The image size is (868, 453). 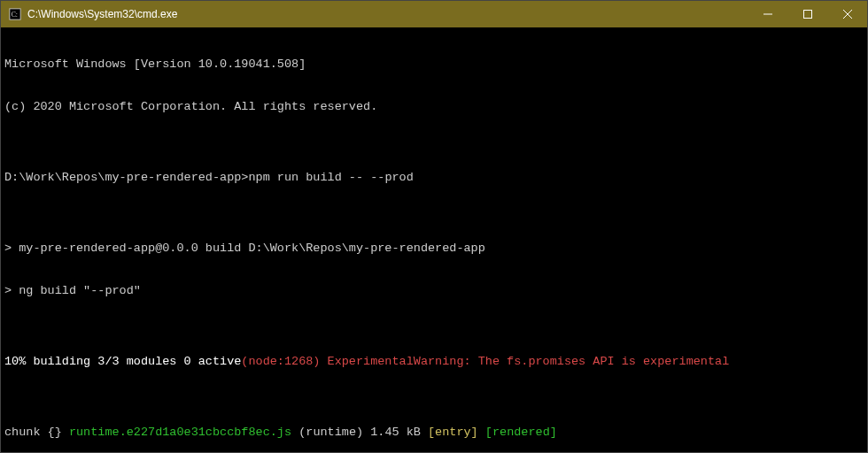 What do you see at coordinates (14, 14) in the screenshot?
I see `svg-text: C:` at bounding box center [14, 14].